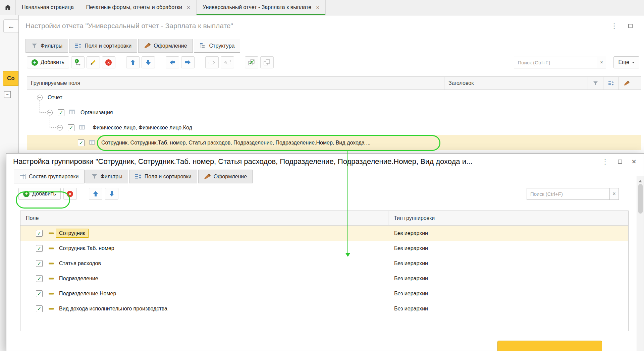 The height and width of the screenshot is (351, 644). What do you see at coordinates (334, 97) in the screenshot?
I see `tree-row-report: Отчет` at bounding box center [334, 97].